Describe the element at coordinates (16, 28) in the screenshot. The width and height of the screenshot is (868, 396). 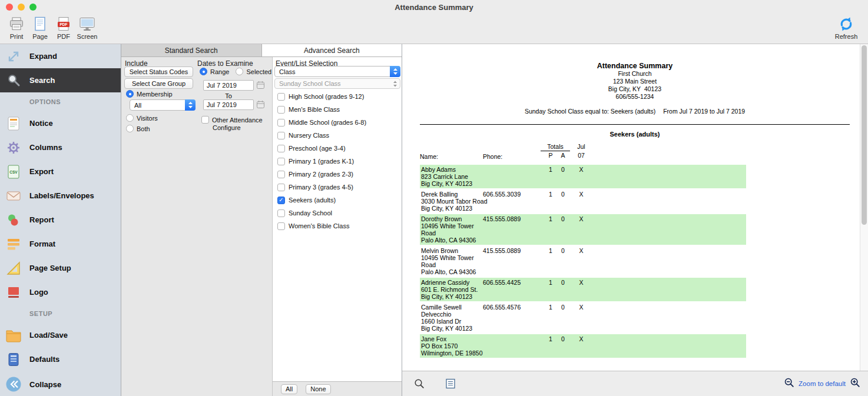
I see `print-button: Print` at that location.